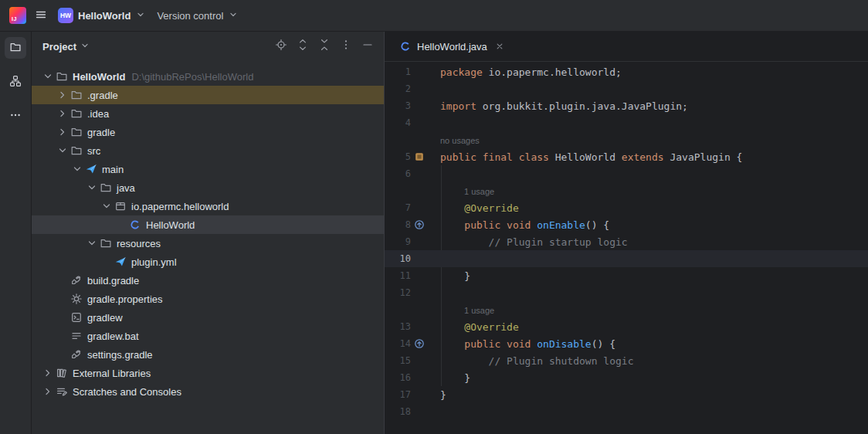  I want to click on line-number: 5, so click(398, 157).